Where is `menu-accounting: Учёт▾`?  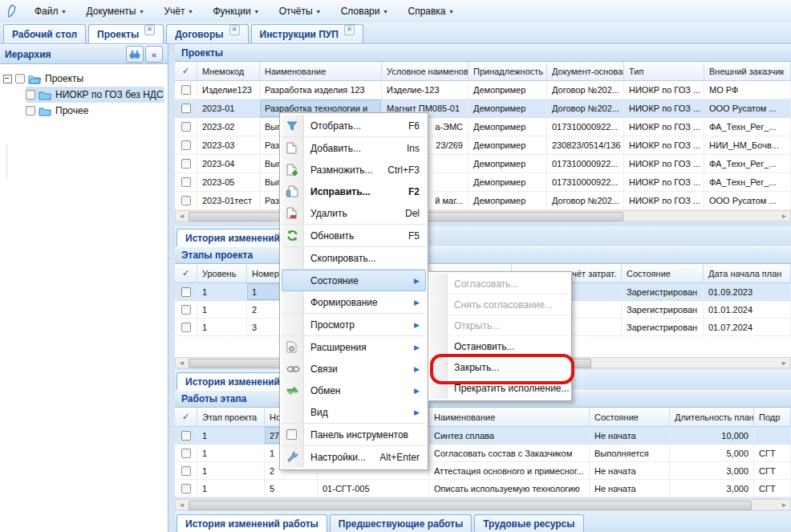
menu-accounting: Учёт▾ is located at coordinates (178, 11).